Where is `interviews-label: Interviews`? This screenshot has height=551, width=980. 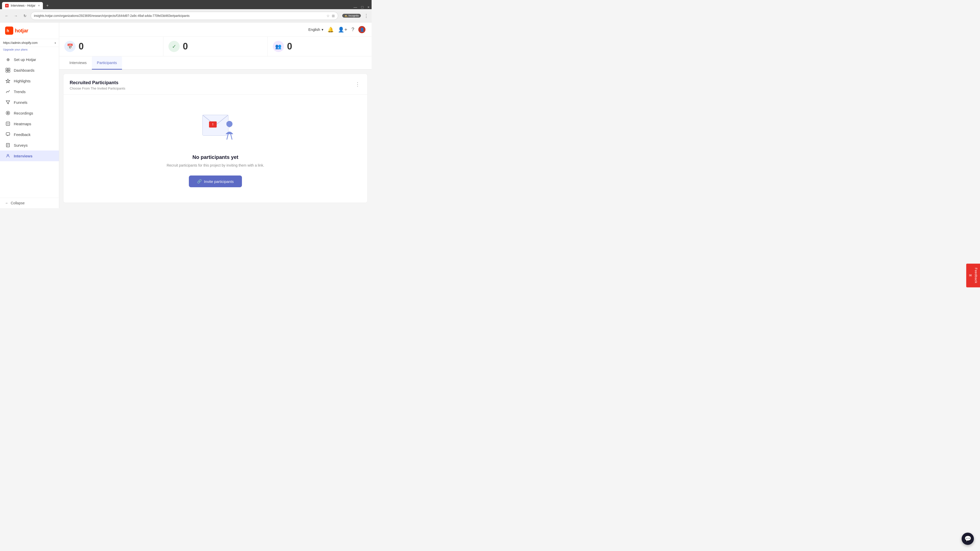
interviews-label: Interviews is located at coordinates (23, 156).